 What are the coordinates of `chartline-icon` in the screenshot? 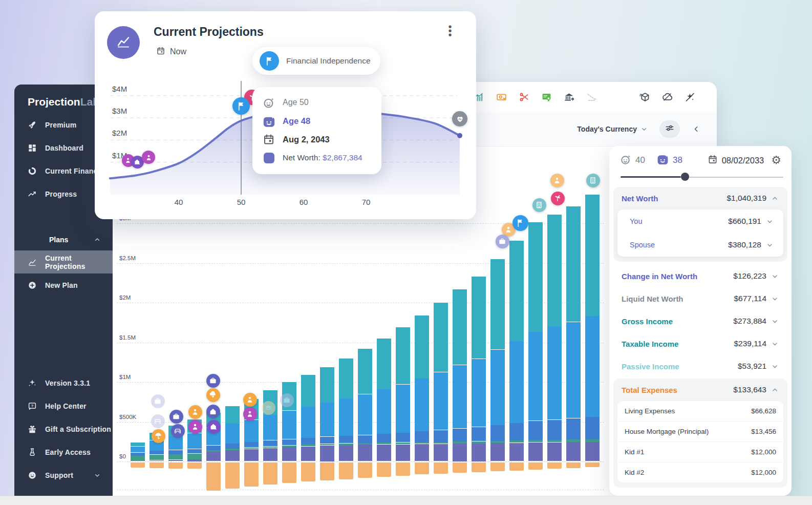 It's located at (32, 262).